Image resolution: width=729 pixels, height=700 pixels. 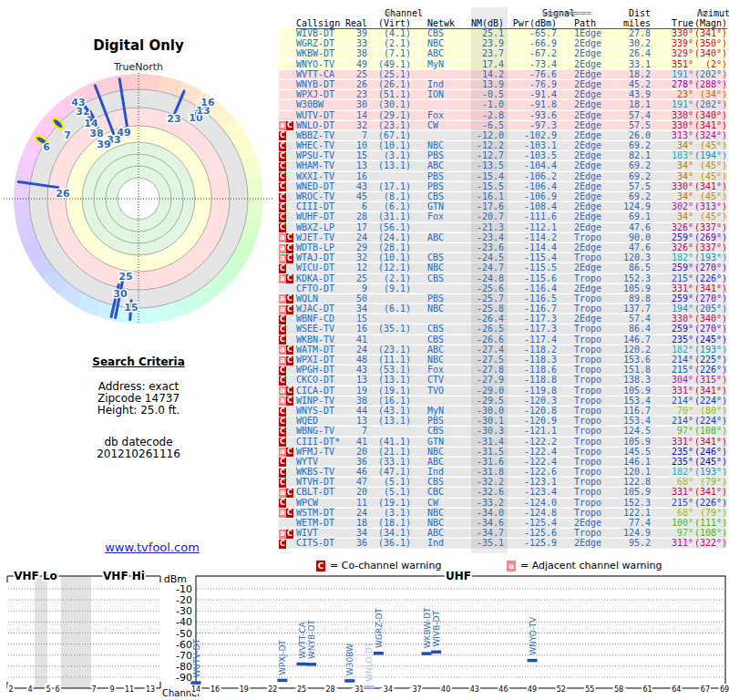 What do you see at coordinates (503, 268) in the screenshot?
I see `table-row: CWICU-DT12(12.1)NBC-24.7-115.52Edge86.52…` at bounding box center [503, 268].